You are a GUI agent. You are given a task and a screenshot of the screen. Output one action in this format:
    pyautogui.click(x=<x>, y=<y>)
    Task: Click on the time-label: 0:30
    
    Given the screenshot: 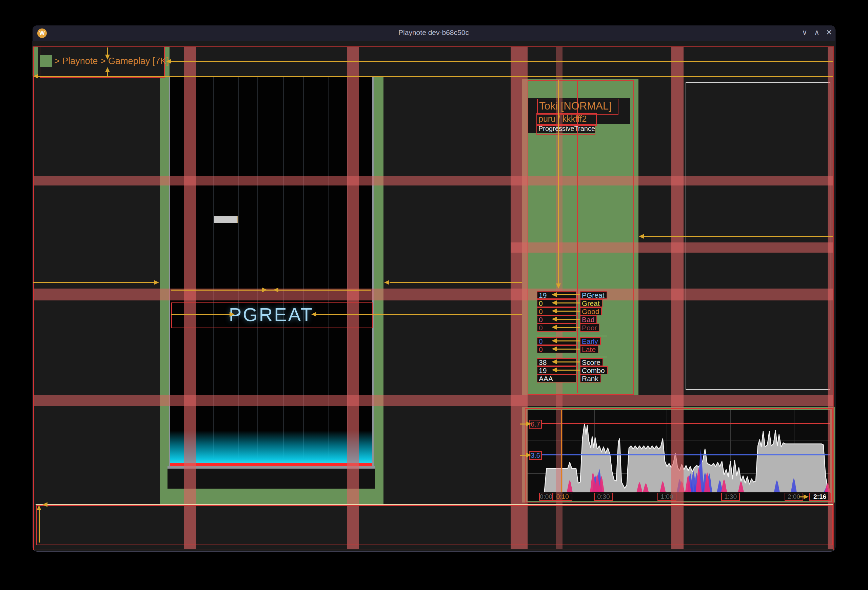 What is the action you would take?
    pyautogui.click(x=604, y=497)
    